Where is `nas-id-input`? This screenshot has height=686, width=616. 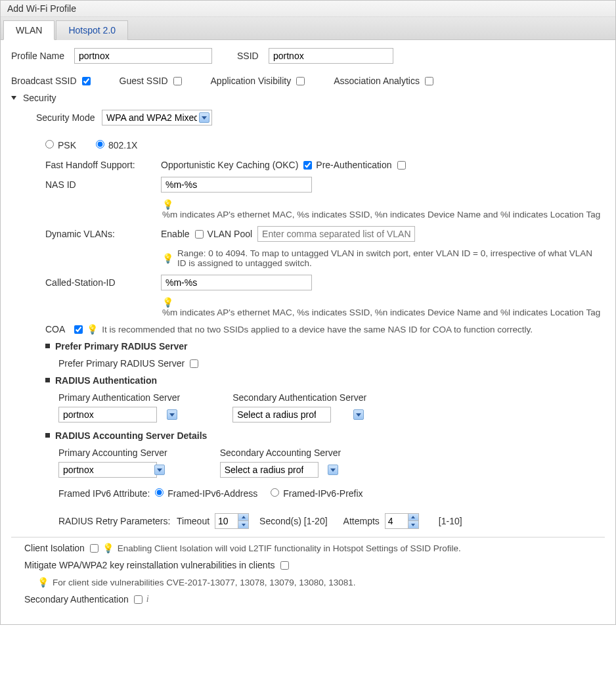 nas-id-input is located at coordinates (236, 185).